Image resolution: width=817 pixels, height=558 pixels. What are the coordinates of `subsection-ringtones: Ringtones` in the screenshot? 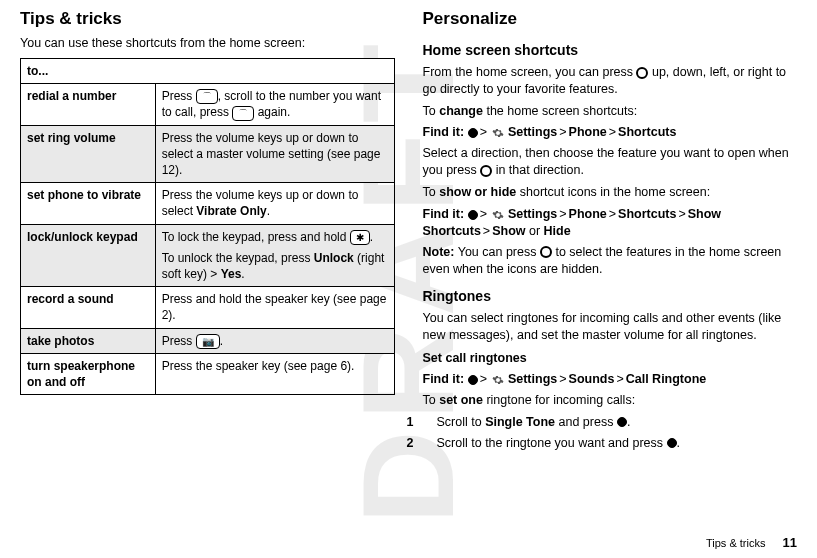 It's located at (610, 296).